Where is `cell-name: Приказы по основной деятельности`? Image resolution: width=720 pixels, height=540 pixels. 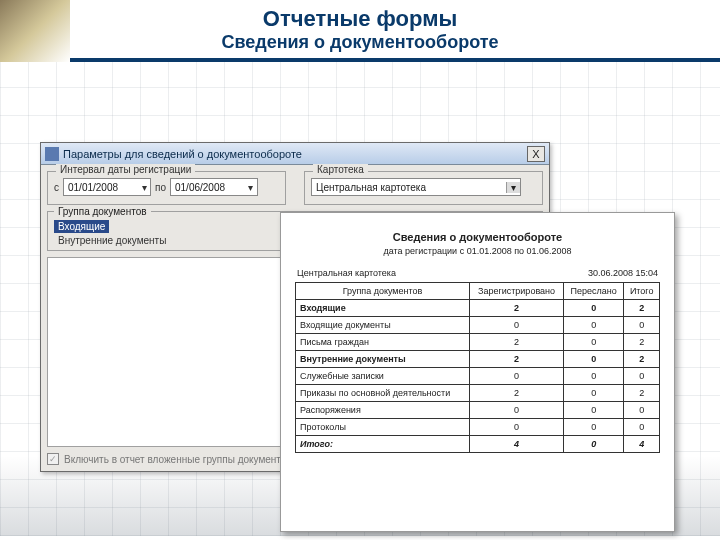 cell-name: Приказы по основной деятельности is located at coordinates (383, 394).